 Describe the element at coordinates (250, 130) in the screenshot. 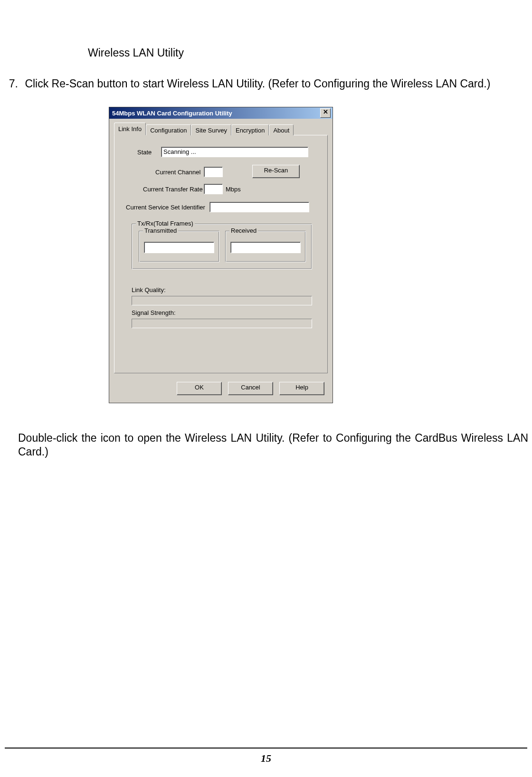

I see `tab-encryption: Encryption` at that location.